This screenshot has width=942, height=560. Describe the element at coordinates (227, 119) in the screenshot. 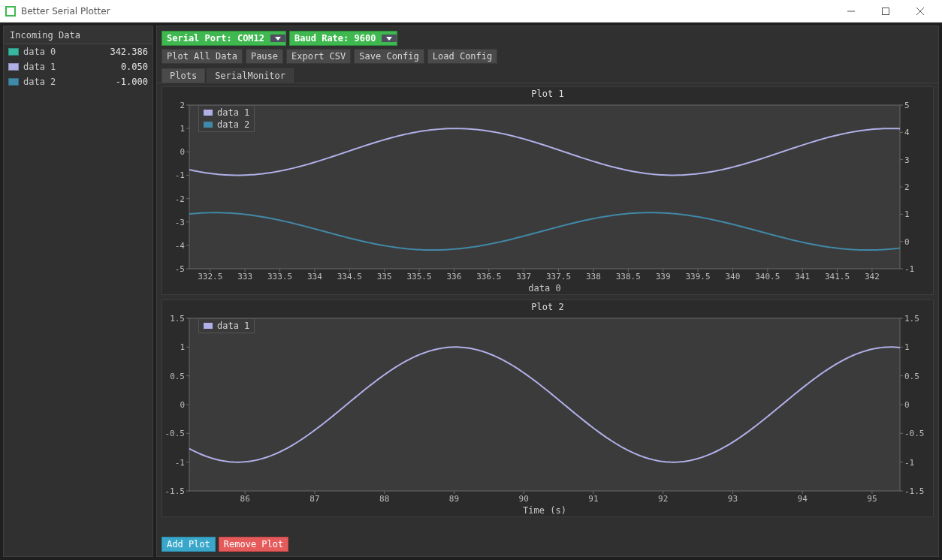

I see `plot-legend: data 1data 2` at that location.